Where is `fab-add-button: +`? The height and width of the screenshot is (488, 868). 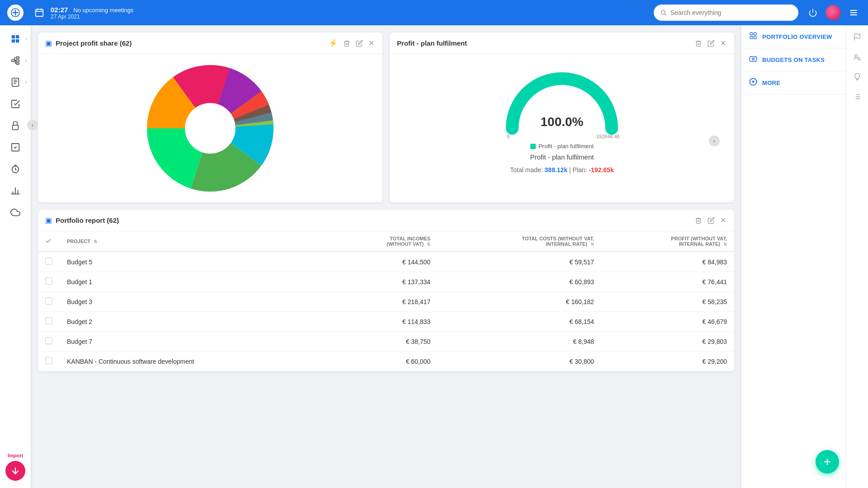 fab-add-button: + is located at coordinates (827, 462).